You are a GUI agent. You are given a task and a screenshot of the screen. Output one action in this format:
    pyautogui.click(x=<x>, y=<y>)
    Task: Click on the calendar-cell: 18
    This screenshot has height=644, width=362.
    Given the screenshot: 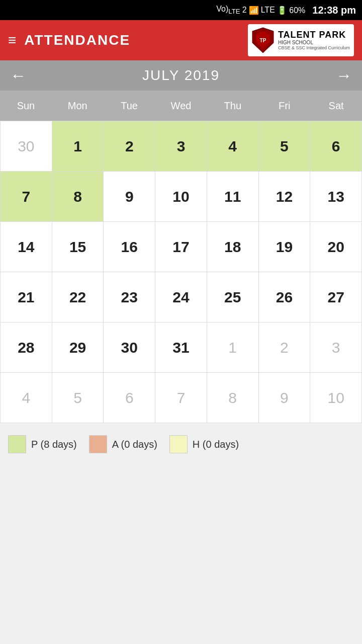 What is the action you would take?
    pyautogui.click(x=233, y=247)
    